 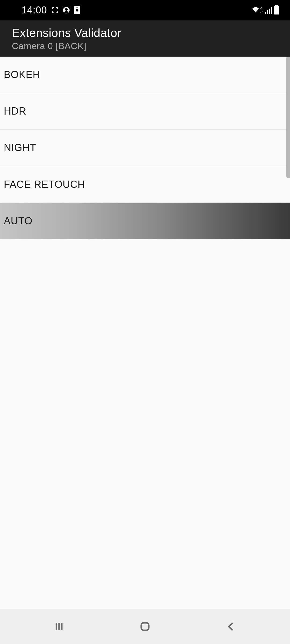 I want to click on recents-button, so click(x=59, y=627).